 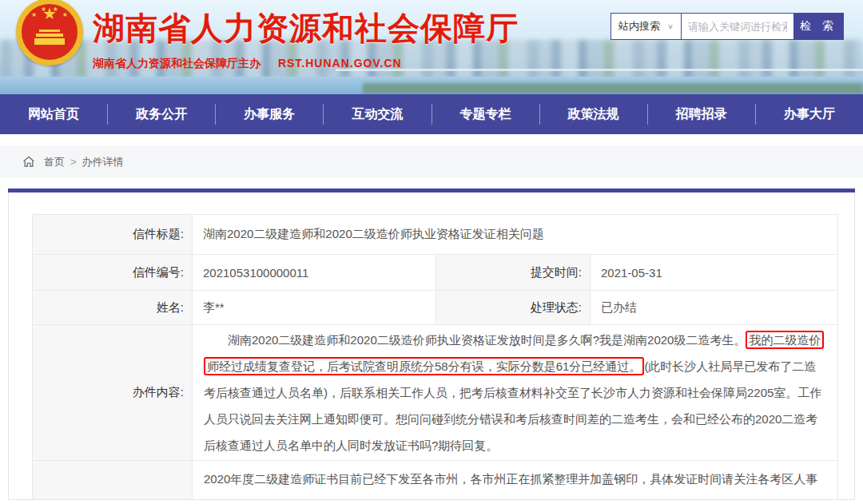 What do you see at coordinates (113, 308) in the screenshot?
I see `field-label-name: 姓名:` at bounding box center [113, 308].